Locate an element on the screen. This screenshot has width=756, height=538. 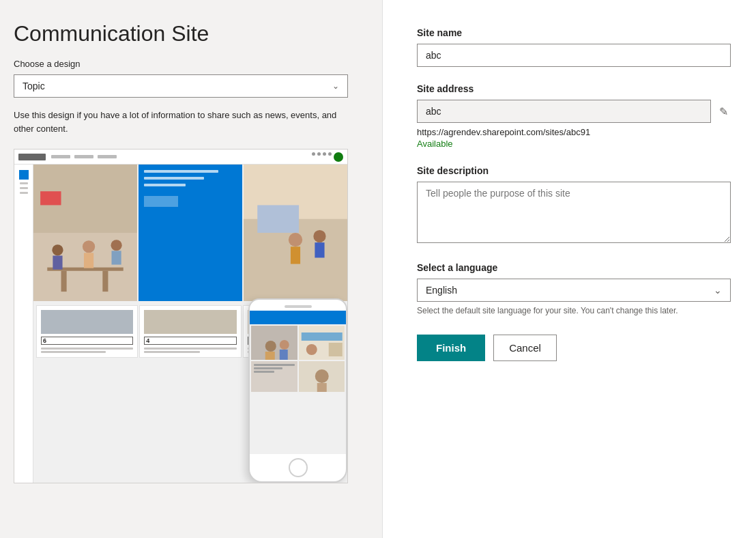
phone-screen is located at coordinates (297, 382).